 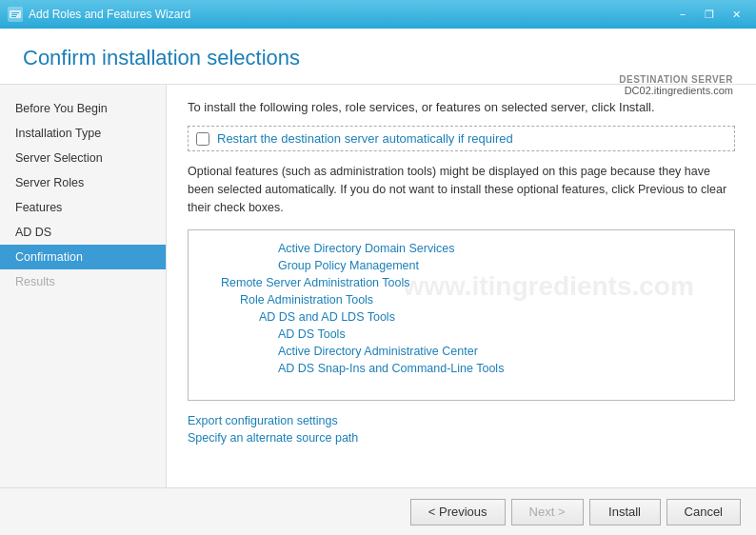 I want to click on sidebar-item-installation-type: Installation Type, so click(x=83, y=133).